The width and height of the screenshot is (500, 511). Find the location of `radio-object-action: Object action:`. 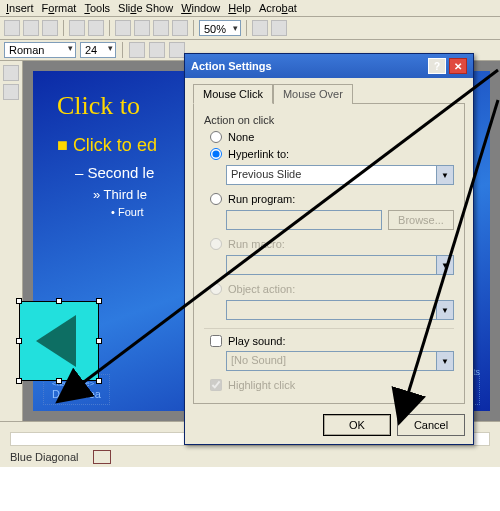

radio-object-action: Object action: is located at coordinates (332, 289).